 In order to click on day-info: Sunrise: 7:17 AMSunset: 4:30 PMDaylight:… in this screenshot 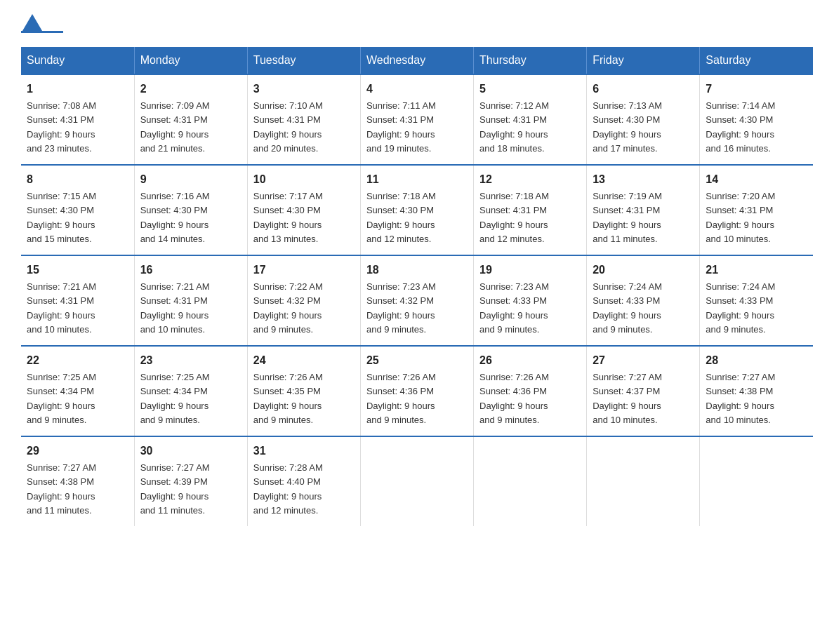, I will do `click(288, 217)`.